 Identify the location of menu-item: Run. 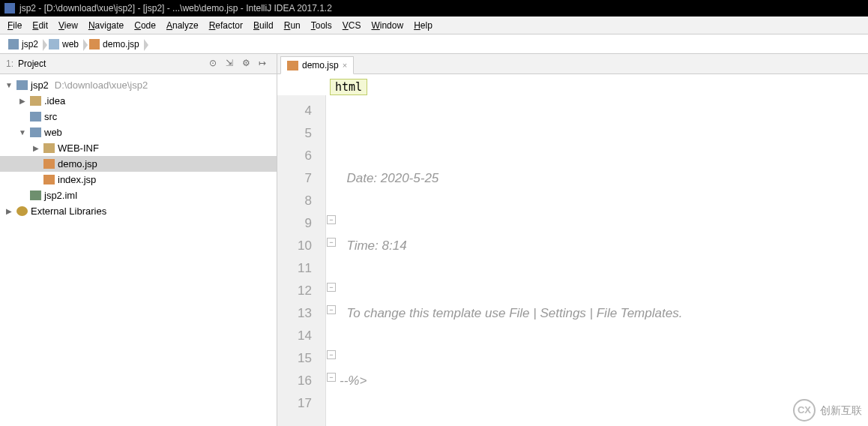
(292, 26).